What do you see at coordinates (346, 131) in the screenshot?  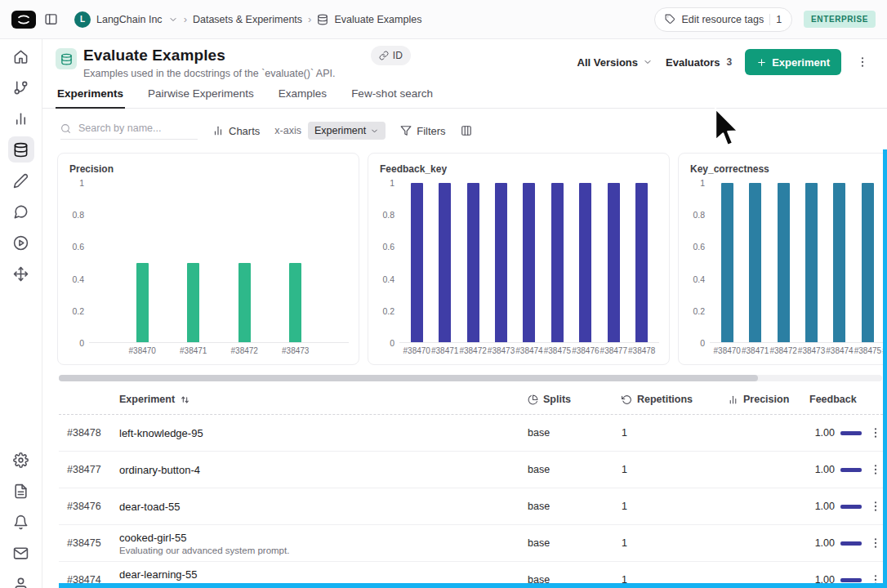 I see `x-axis-select: Experiment` at bounding box center [346, 131].